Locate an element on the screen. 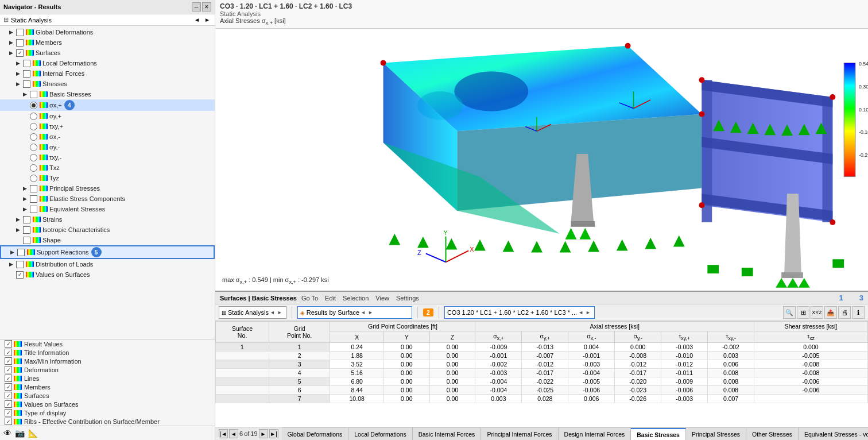  bl-item-type-of-display: Type of display is located at coordinates (107, 412).